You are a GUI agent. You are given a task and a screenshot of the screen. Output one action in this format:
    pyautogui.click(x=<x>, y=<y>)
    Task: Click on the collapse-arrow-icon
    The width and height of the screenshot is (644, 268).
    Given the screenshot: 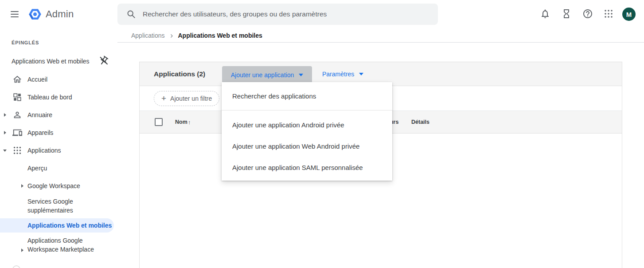 What is the action you would take?
    pyautogui.click(x=5, y=151)
    